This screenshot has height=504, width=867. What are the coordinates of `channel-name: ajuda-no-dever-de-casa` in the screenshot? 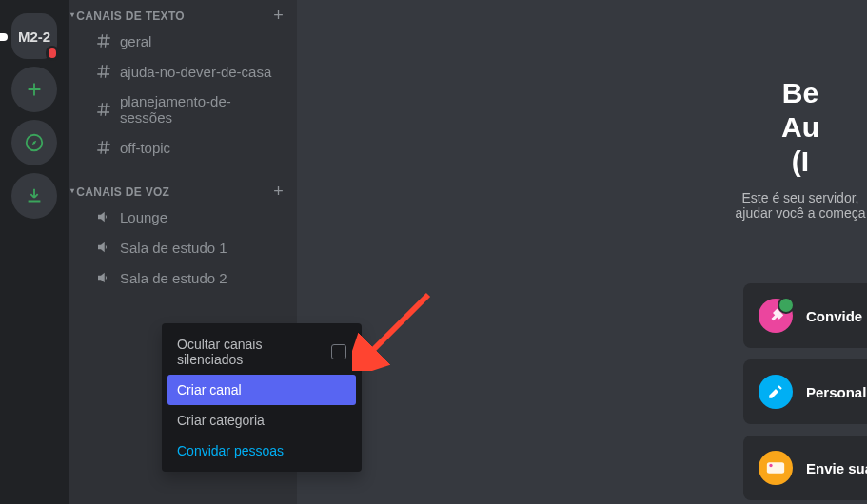 It's located at (196, 72).